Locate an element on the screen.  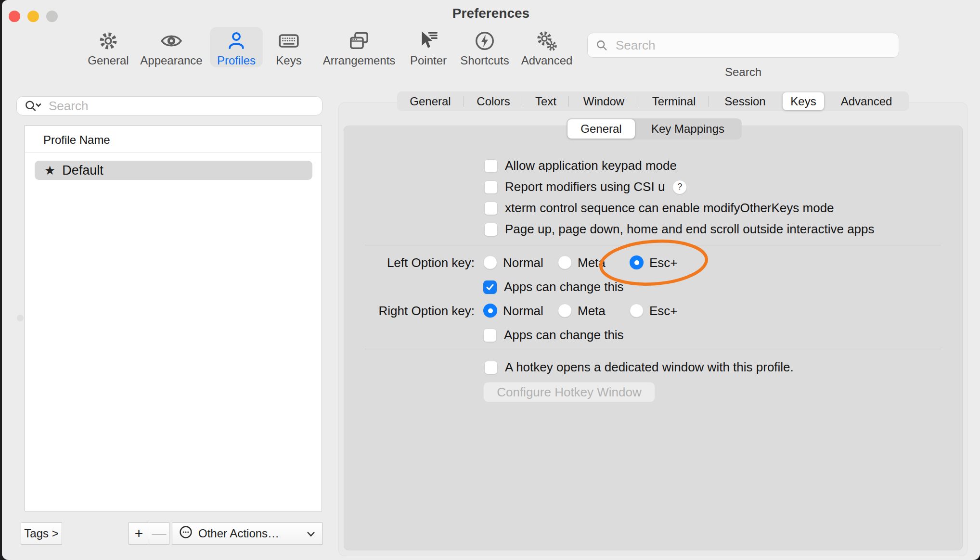
toolbar-item-keys: Keys is located at coordinates (289, 47).